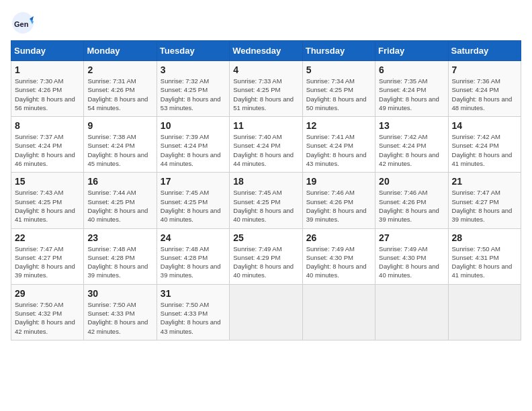  Describe the element at coordinates (193, 200) in the screenshot. I see `calendar-day-cell: 17Sunrise: 7:45 AMSunset: 4:25 PMDayligh…` at that location.